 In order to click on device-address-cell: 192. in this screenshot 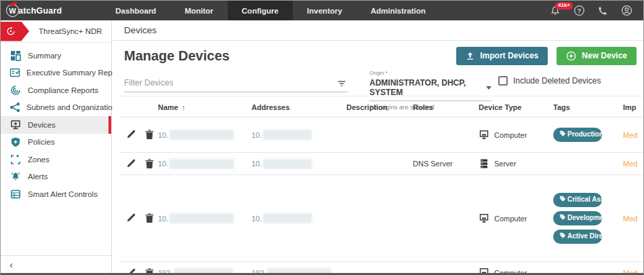, I will do `click(291, 268)`.